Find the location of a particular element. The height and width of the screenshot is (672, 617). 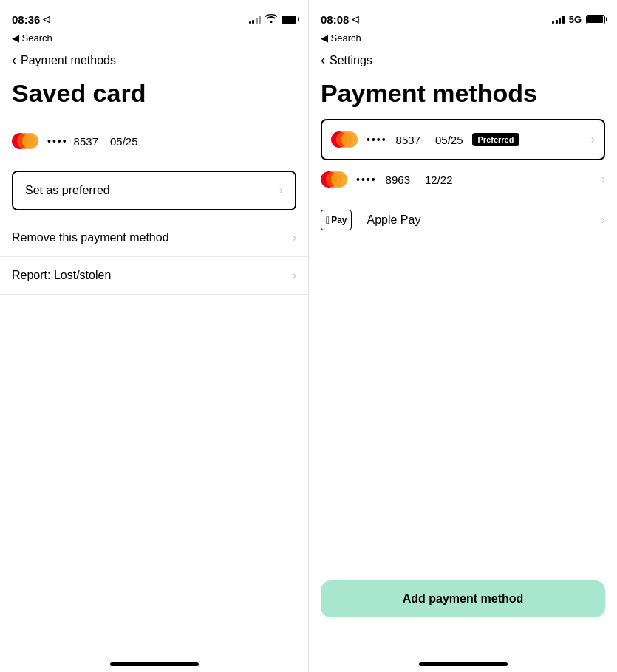

left-time-text: 08:36 is located at coordinates (26, 19).